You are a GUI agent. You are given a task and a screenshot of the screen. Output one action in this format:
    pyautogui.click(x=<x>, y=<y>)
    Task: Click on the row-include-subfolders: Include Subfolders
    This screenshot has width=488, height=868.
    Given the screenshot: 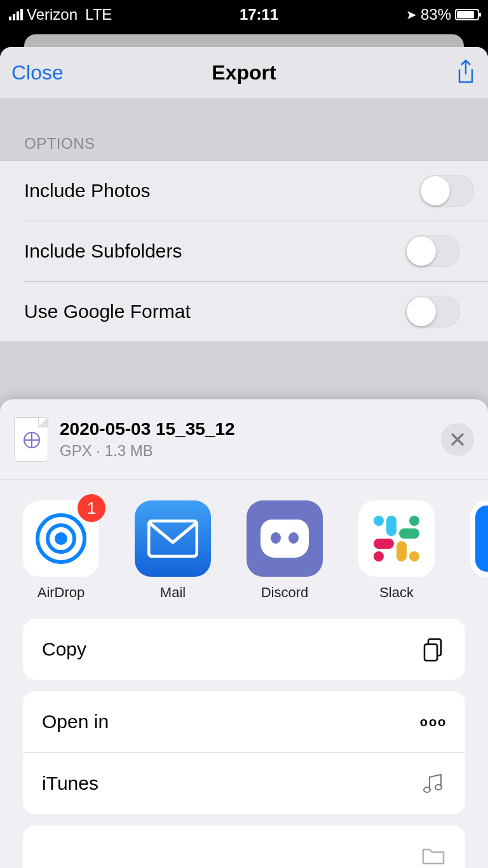 What is the action you would take?
    pyautogui.click(x=256, y=251)
    